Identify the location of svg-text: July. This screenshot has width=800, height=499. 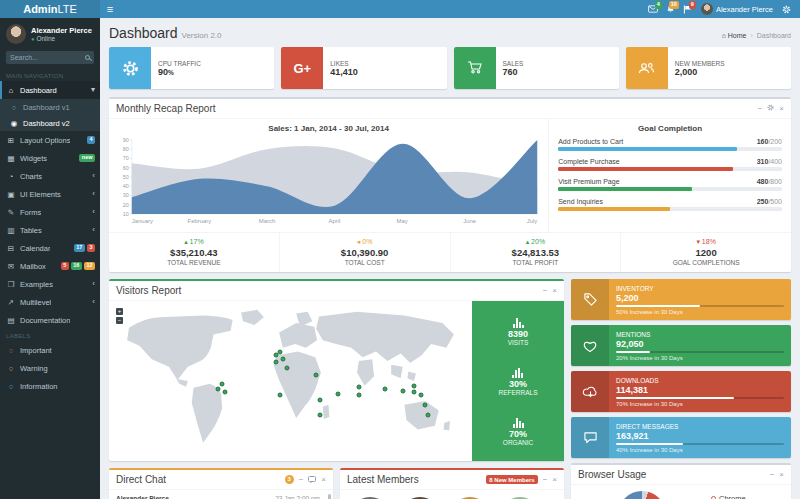
(532, 221).